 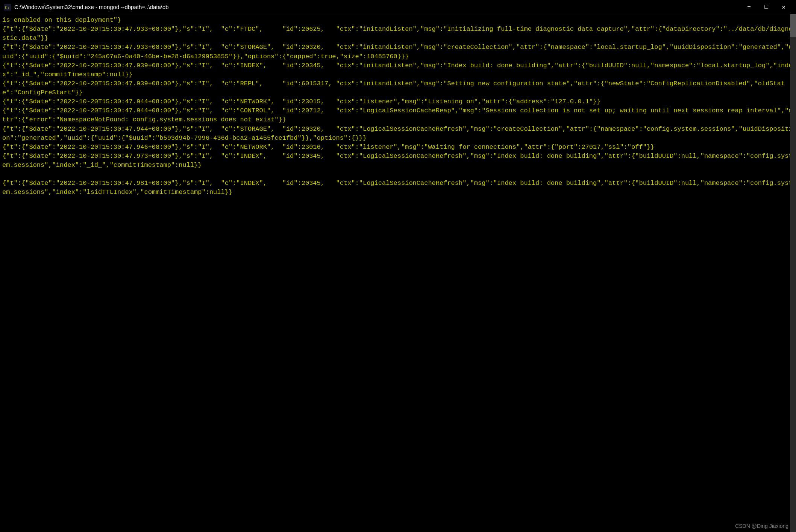 What do you see at coordinates (762, 526) in the screenshot?
I see `watermark: CSDN @Ding Jiaxiong` at bounding box center [762, 526].